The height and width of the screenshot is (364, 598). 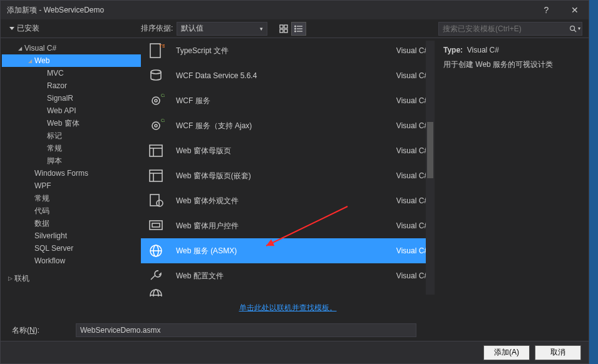 I want to click on tree-item: MVC, so click(x=71, y=73).